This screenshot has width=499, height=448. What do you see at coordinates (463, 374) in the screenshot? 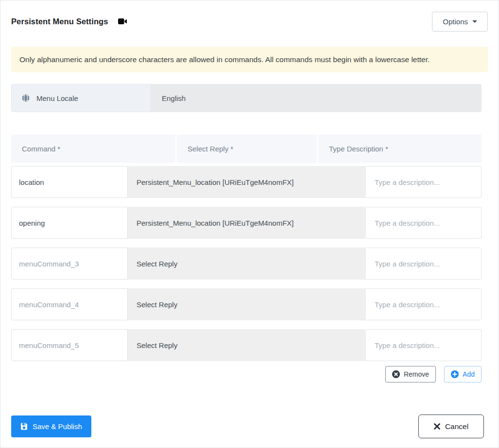
I see `add-row-button: Add` at bounding box center [463, 374].